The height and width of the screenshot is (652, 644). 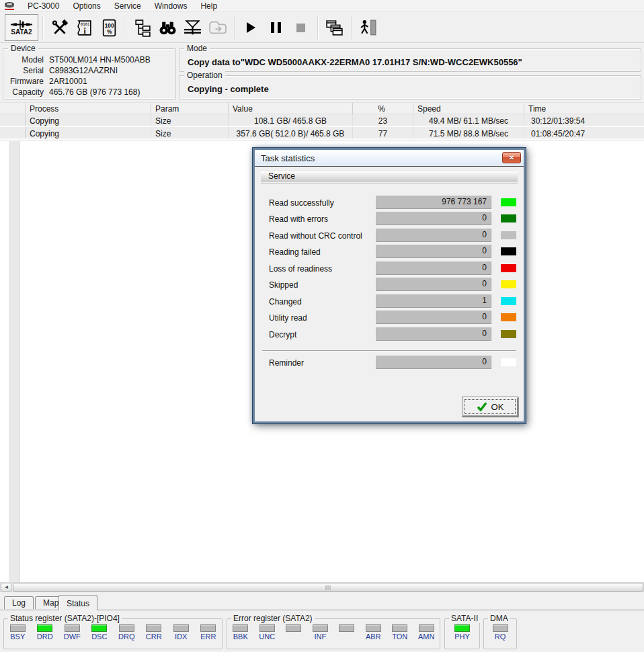 What do you see at coordinates (229, 89) in the screenshot?
I see `operation-text: Copying - complete` at bounding box center [229, 89].